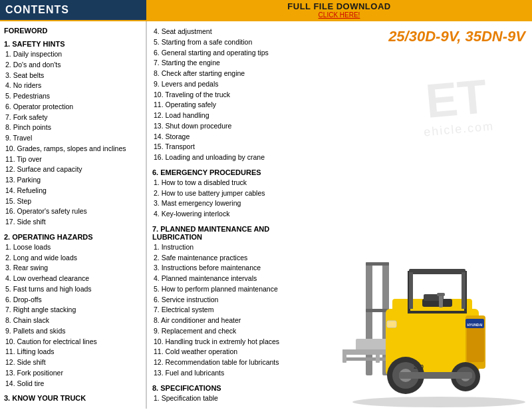 The image size is (532, 410). What do you see at coordinates (73, 118) in the screenshot?
I see `toc-item: 7. Fork safety` at bounding box center [73, 118].